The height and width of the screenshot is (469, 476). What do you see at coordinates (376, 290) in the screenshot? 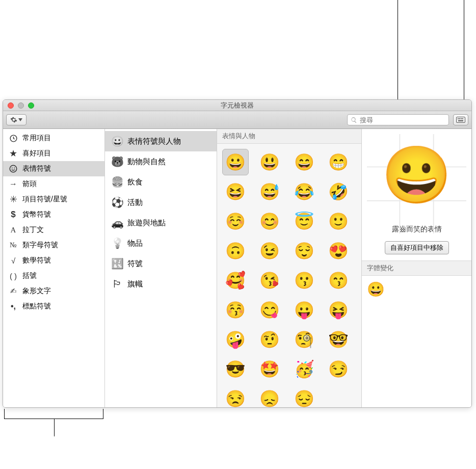
I see `variation-character: 😀` at bounding box center [376, 290].